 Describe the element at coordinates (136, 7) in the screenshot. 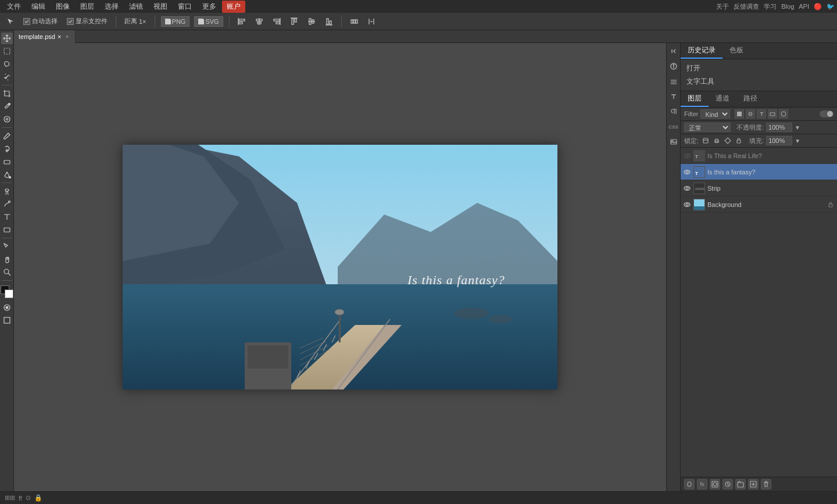

I see `menu-item-filter: 滤镜` at that location.